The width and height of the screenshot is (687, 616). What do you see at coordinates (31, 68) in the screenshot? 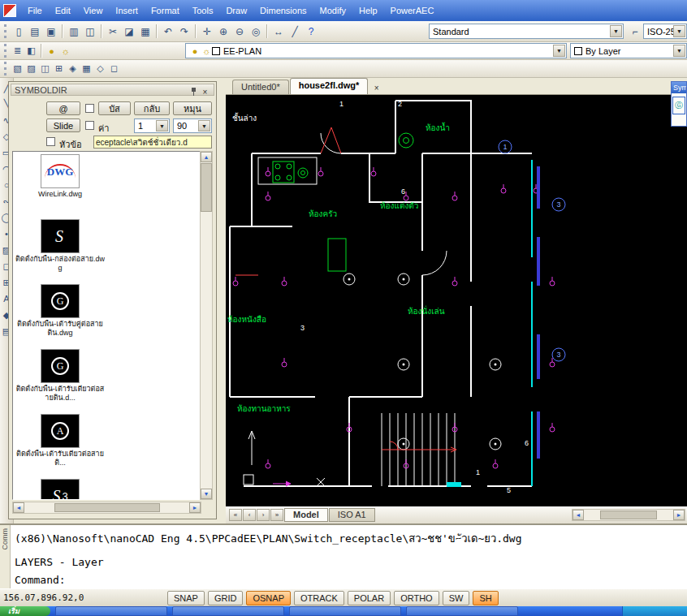
I see `properties-icon: ▨` at bounding box center [31, 68].